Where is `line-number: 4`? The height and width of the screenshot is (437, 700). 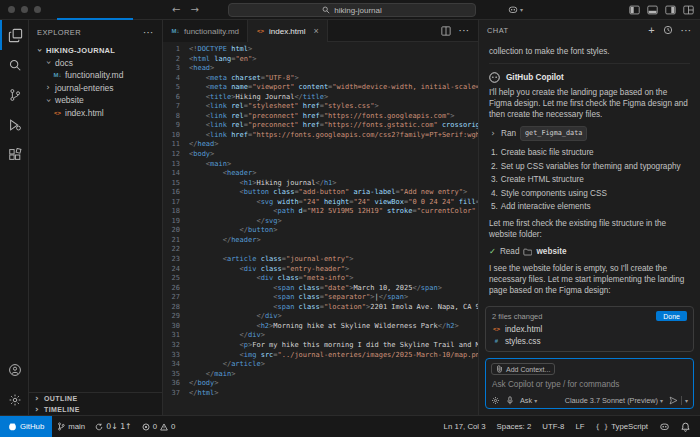
line-number: 4 is located at coordinates (176, 79).